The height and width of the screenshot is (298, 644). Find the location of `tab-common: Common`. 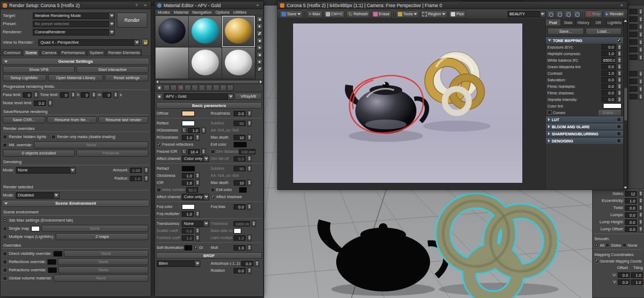

tab-common: Common is located at coordinates (12, 52).